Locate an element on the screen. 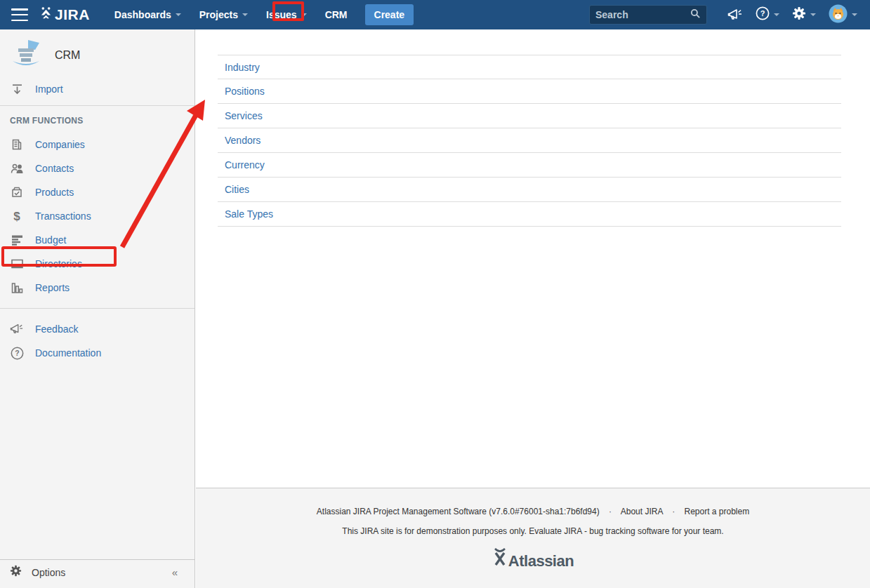 The height and width of the screenshot is (588, 870). drawer-icon is located at coordinates (17, 264).